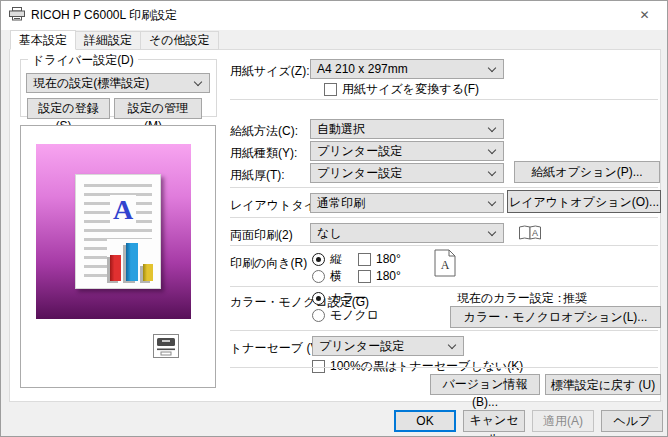 Image resolution: width=668 pixels, height=437 pixels. I want to click on printer-icon, so click(17, 16).